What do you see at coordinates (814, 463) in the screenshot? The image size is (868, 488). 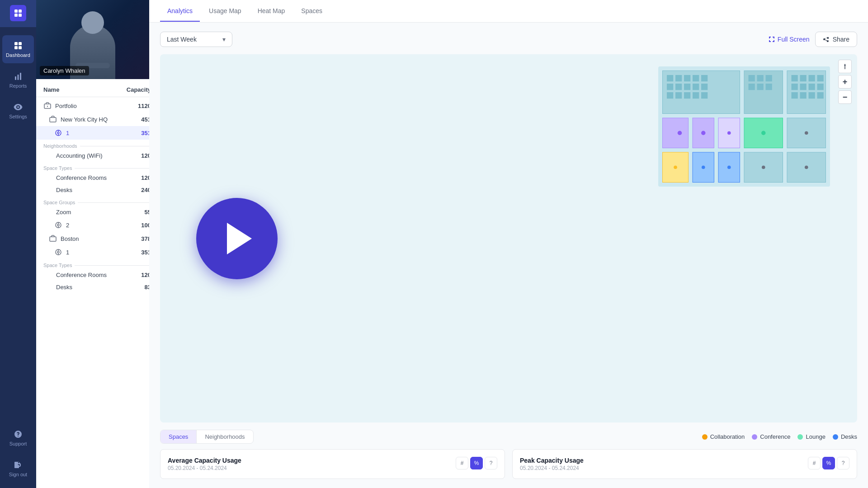 I see `metric-peak-hash: #` at bounding box center [814, 463].